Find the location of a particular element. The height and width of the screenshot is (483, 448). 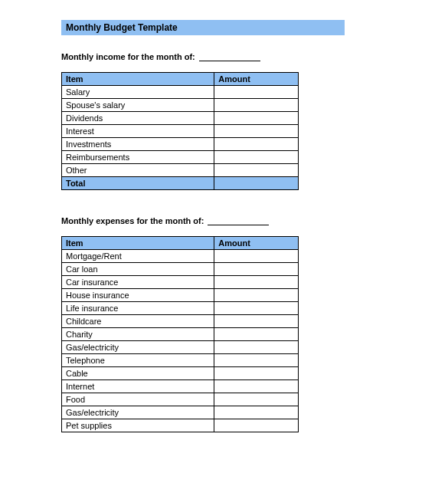

income-total-amount is located at coordinates (257, 184).